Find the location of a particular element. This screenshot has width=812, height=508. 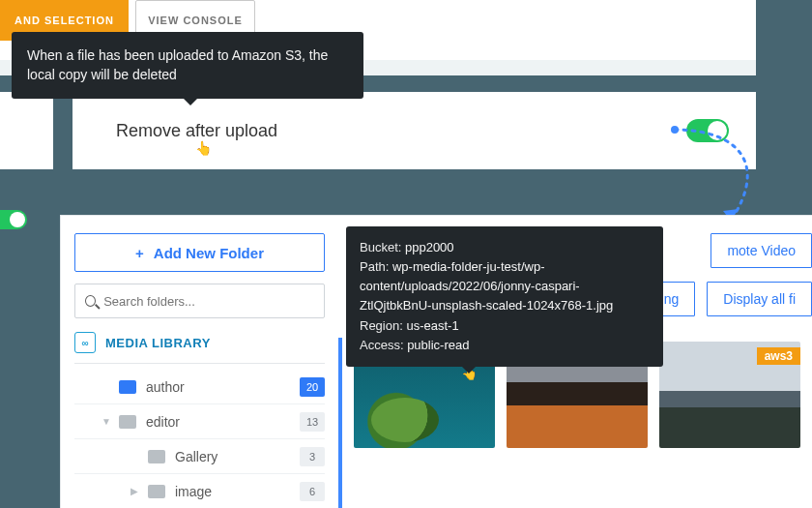

media-library-title: MEDIA LIBRARY is located at coordinates (159, 343).